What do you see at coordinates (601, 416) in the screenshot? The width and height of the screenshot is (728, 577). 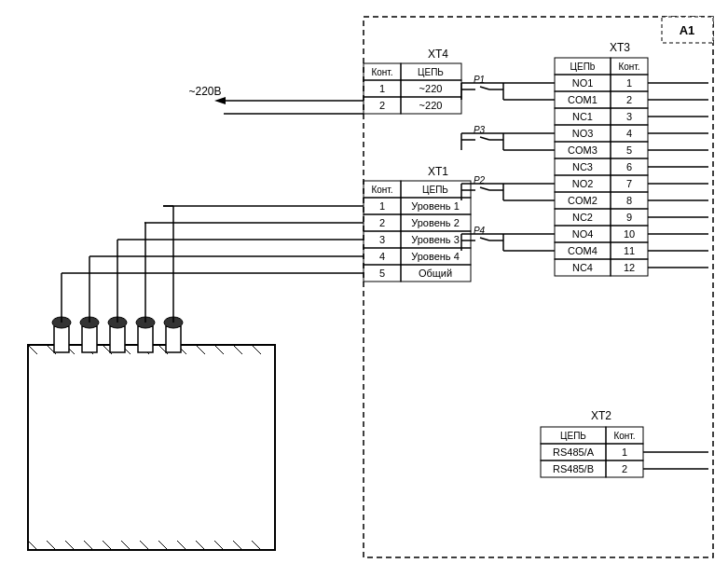 I see `xt2-label: XT2` at bounding box center [601, 416].